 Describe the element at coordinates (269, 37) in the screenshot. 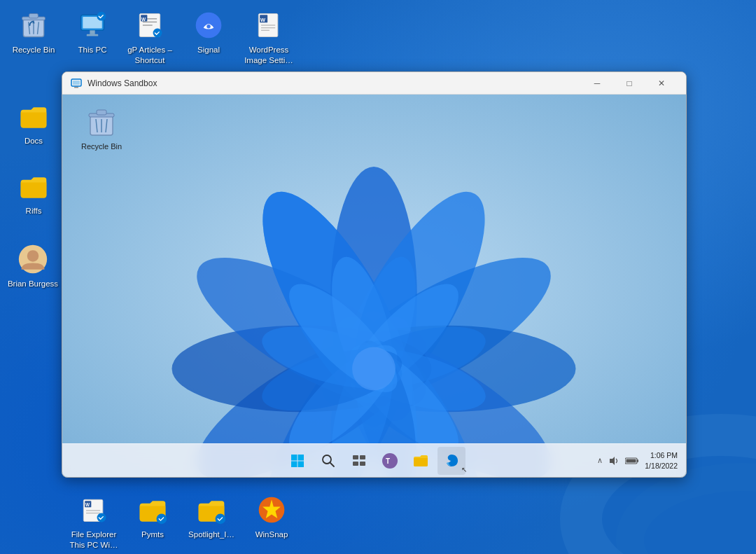

I see `desktop-icon-wordpress: W WordPress Image Setti…` at that location.